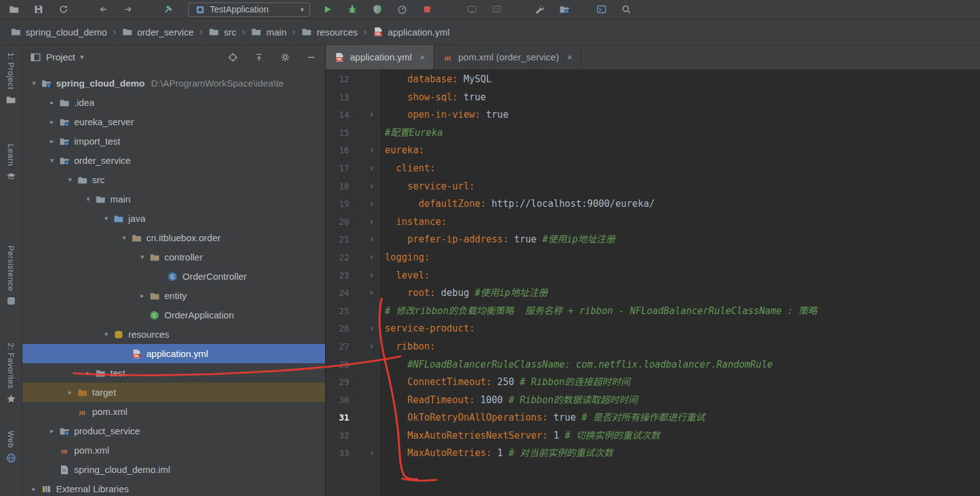 This screenshot has width=980, height=496. Describe the element at coordinates (82, 57) in the screenshot. I see `chevron-down-icon: ▾` at that location.